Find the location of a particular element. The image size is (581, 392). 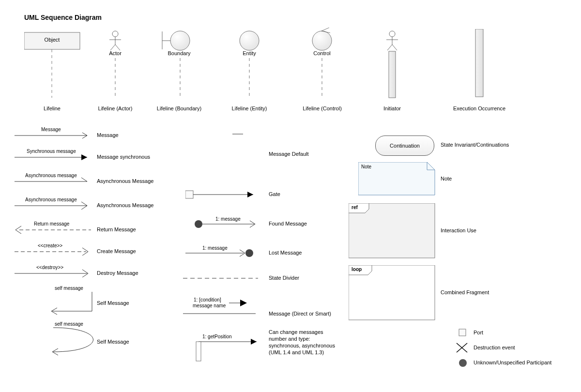

sync-desc: Message synchronous is located at coordinates (123, 157).